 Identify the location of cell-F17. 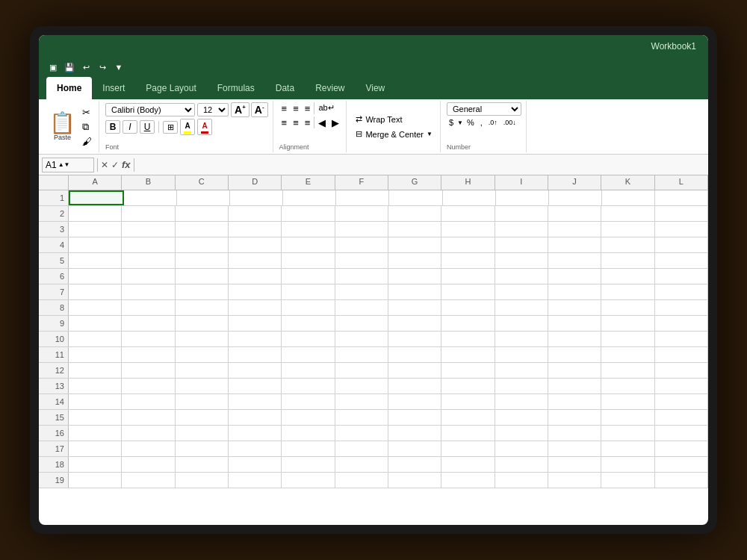
(362, 449).